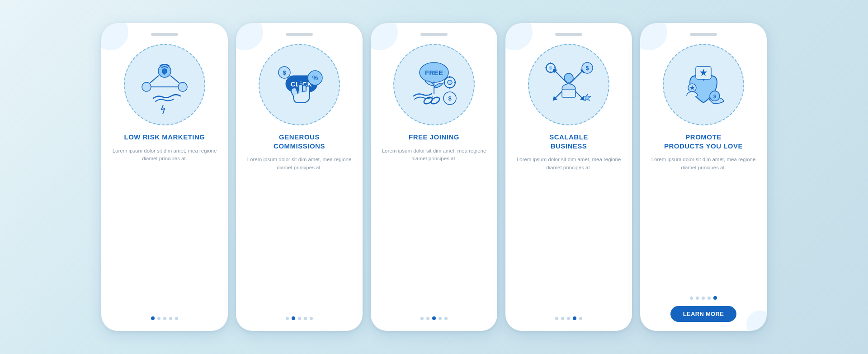  I want to click on card-scalable-business: $ SCALABLEBUSINESS Lorem ipsum dolor sit…, so click(569, 177).